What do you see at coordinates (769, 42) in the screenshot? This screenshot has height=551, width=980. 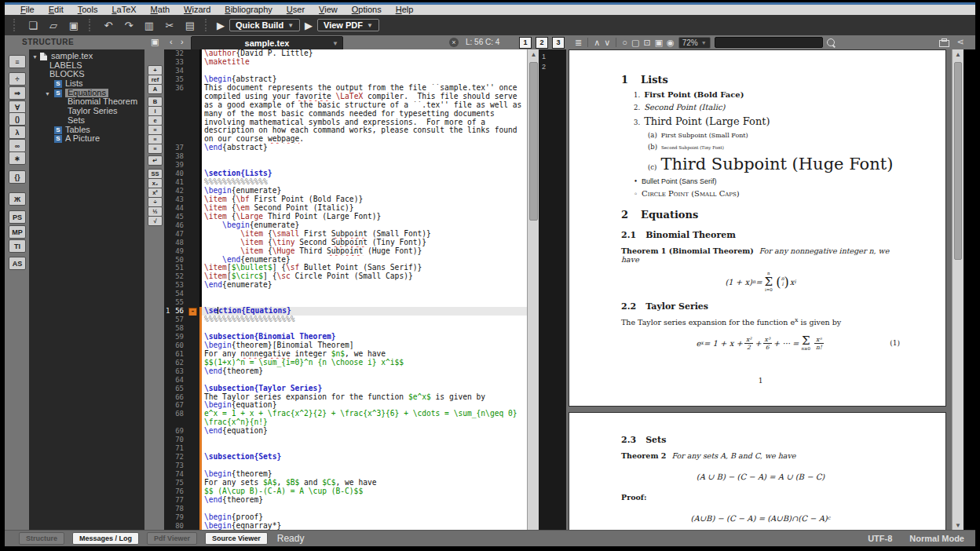 I see `pdf-search-input` at bounding box center [769, 42].